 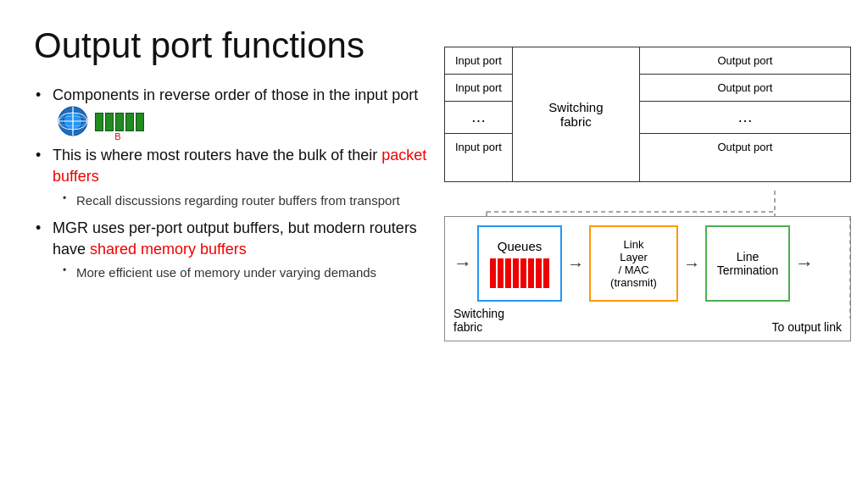 What do you see at coordinates (236, 95) in the screenshot?
I see `bullet-1-text: Components in reverse order of those in …` at bounding box center [236, 95].